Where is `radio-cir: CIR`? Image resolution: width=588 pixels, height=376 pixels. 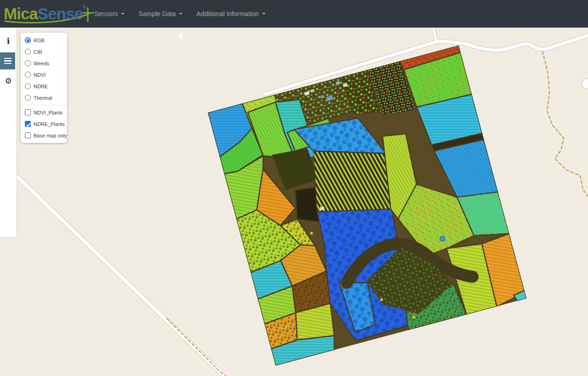
radio-cir: CIR is located at coordinates (44, 51).